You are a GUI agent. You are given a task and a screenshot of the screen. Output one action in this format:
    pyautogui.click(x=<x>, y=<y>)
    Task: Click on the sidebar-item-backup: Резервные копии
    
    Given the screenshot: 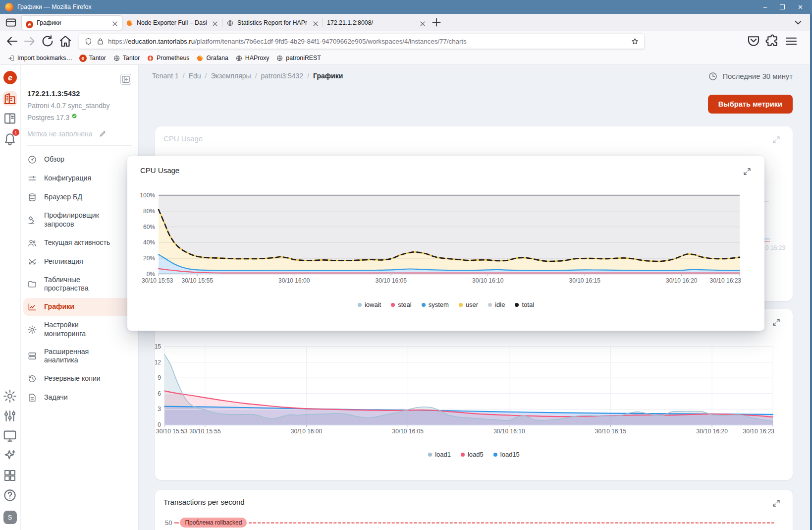 What is the action you would take?
    pyautogui.click(x=79, y=379)
    